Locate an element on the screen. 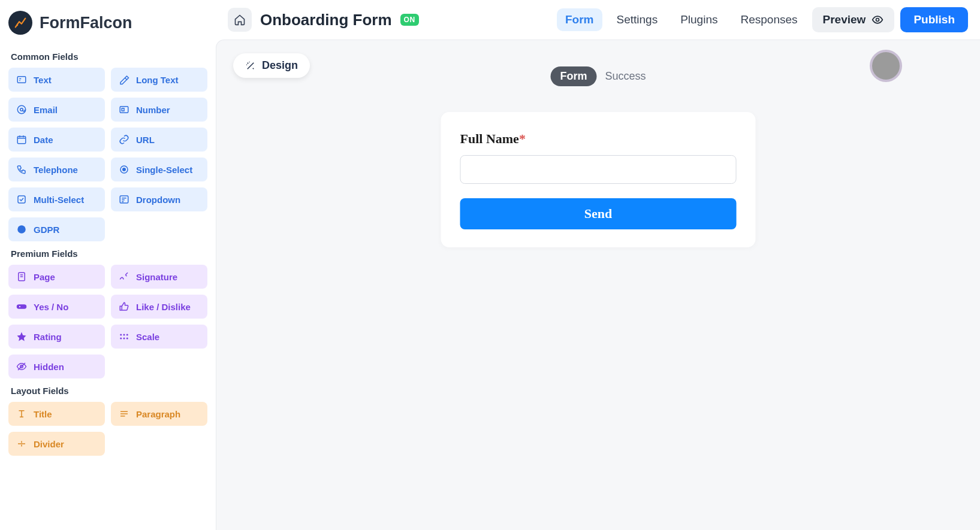 This screenshot has width=980, height=530. field-label: Full Name* is located at coordinates (598, 139).